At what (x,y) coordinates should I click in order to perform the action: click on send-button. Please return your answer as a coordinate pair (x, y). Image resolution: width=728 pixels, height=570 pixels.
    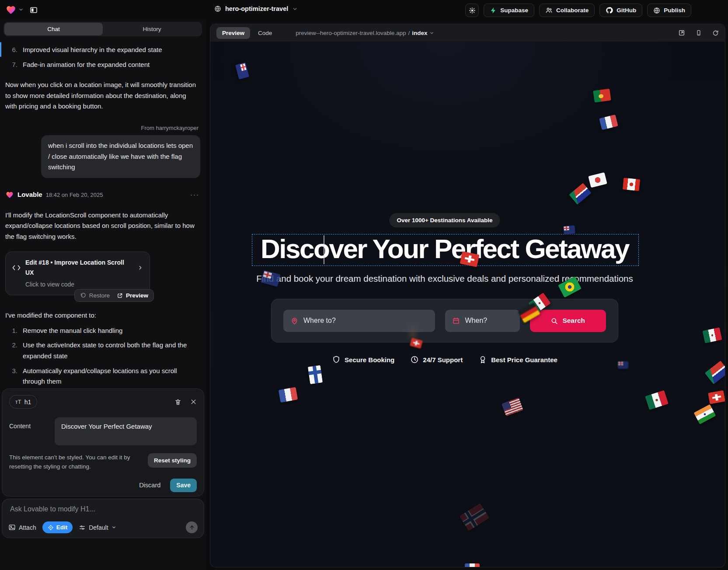
    Looking at the image, I should click on (192, 528).